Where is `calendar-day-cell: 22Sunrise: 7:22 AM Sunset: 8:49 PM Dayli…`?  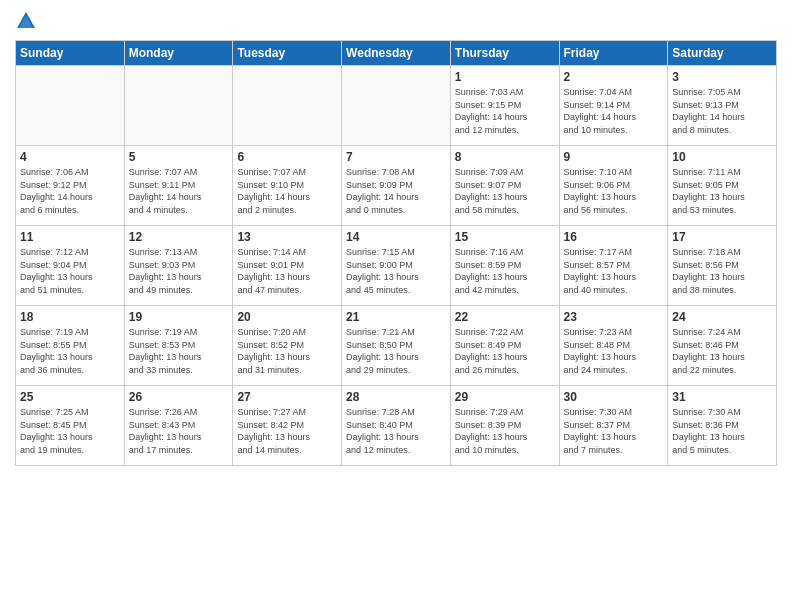
calendar-day-cell: 22Sunrise: 7:22 AM Sunset: 8:49 PM Dayli… is located at coordinates (504, 346).